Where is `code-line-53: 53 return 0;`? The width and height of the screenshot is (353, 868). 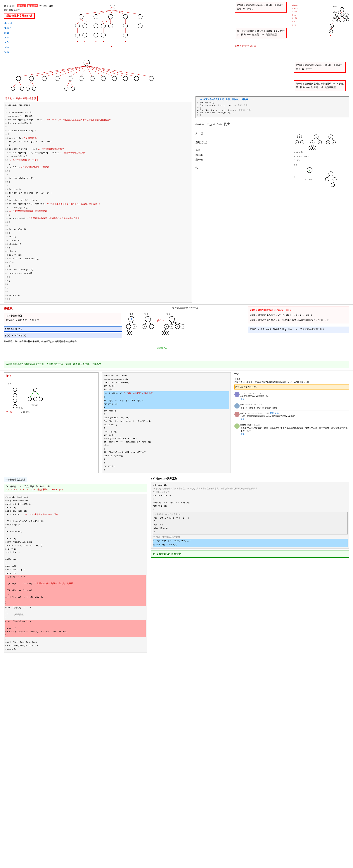
code-line-53: 53 return 0; is located at coordinates (98, 295).